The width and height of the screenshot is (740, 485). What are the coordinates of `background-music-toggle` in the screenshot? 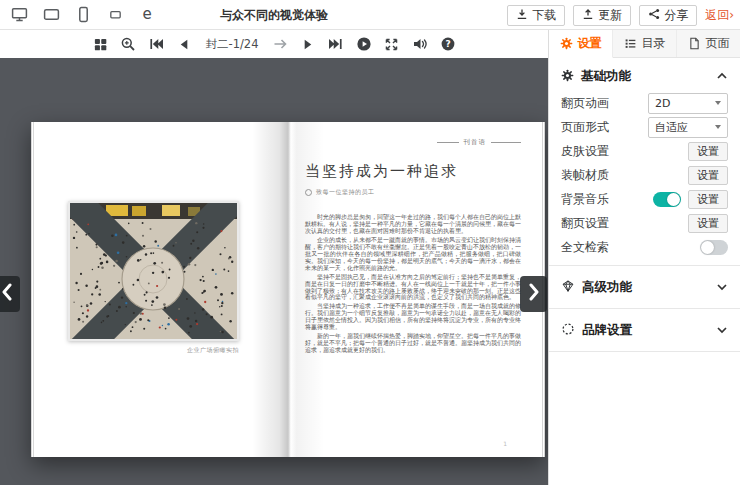 It's located at (667, 200).